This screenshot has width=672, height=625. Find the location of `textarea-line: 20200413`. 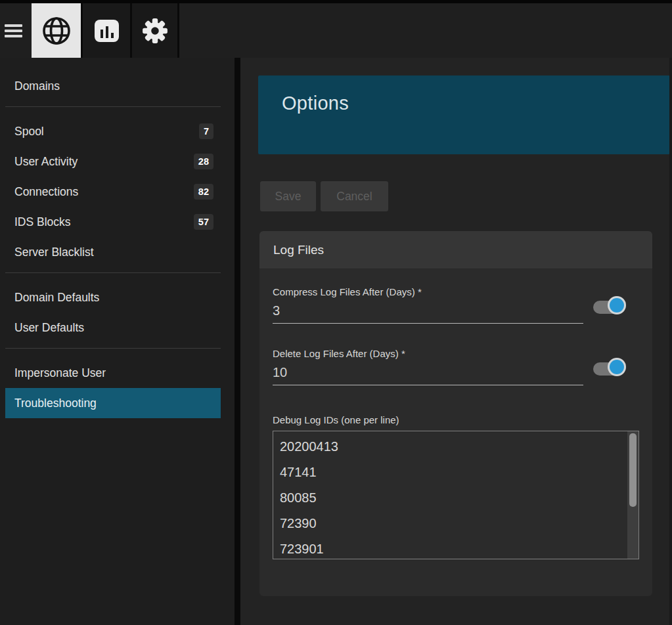

textarea-line: 20200413 is located at coordinates (451, 446).